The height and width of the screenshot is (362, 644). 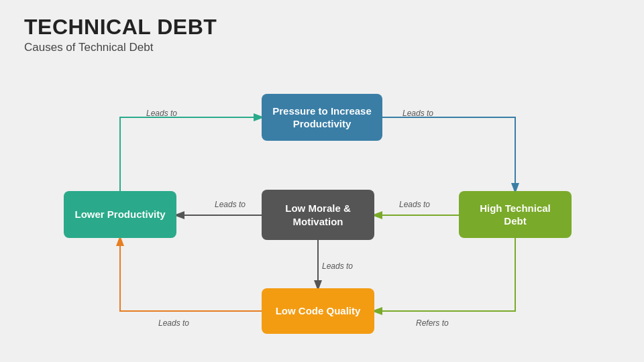 I want to click on lower-productivity-box: Lower Productivity, so click(x=120, y=215).